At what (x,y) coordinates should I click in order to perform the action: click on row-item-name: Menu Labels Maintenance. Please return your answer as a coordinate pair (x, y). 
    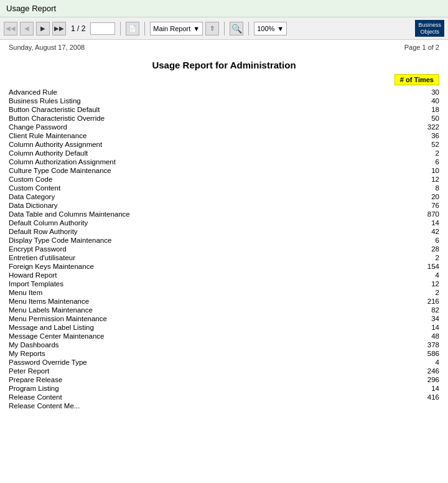
    Looking at the image, I should click on (208, 310).